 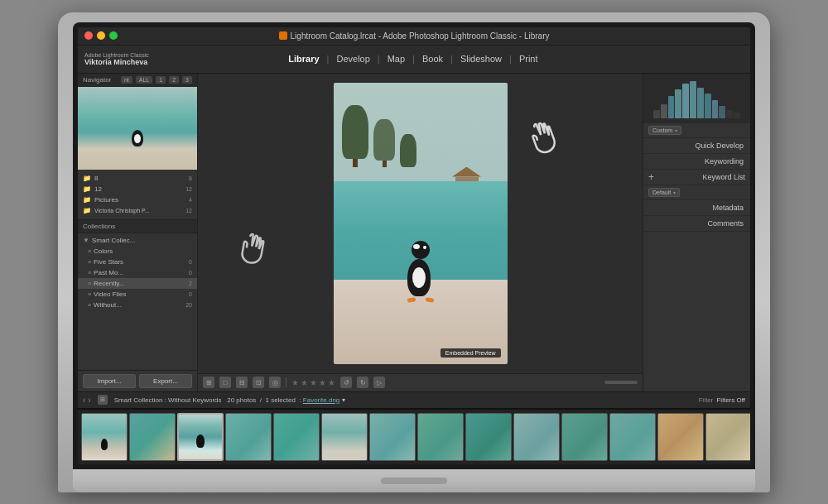 What do you see at coordinates (89, 36) in the screenshot?
I see `close-button` at bounding box center [89, 36].